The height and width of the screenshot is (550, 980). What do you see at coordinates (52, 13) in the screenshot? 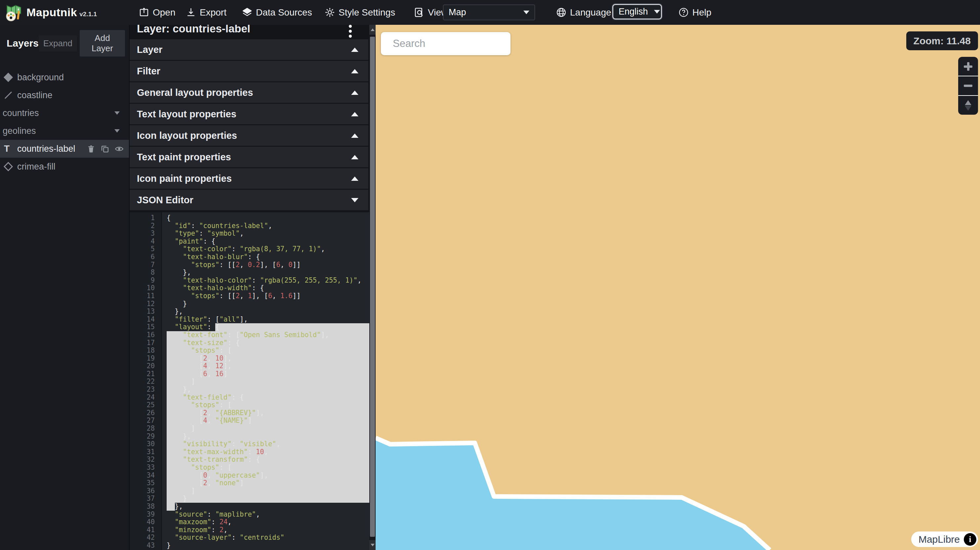
I see `app-title: Maputnik` at bounding box center [52, 13].